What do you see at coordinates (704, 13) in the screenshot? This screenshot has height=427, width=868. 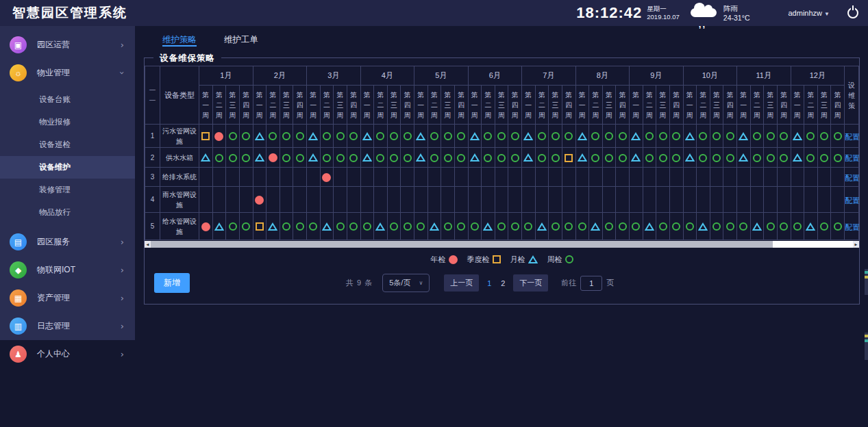 I see `weather-cloud-icon: ,,` at bounding box center [704, 13].